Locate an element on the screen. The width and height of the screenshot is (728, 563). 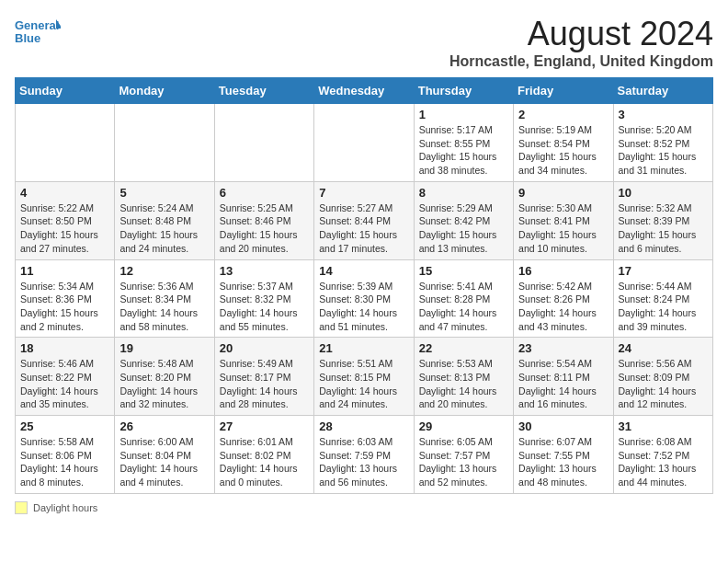
day-number: 13 is located at coordinates (265, 270).